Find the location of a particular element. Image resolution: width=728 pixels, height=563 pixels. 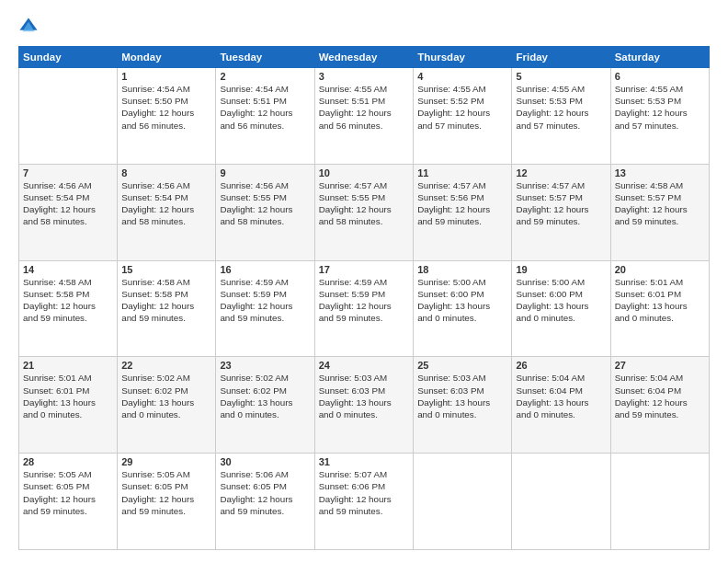

day-cell: 17Sunrise: 4:59 AM Sunset: 5:59 PM Dayli… is located at coordinates (364, 309).